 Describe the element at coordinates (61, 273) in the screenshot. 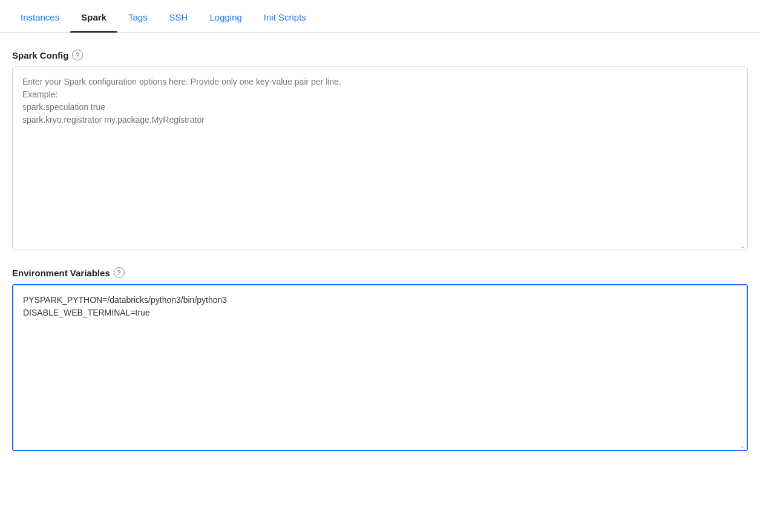

I see `env-variables-title: Environment Variables` at that location.